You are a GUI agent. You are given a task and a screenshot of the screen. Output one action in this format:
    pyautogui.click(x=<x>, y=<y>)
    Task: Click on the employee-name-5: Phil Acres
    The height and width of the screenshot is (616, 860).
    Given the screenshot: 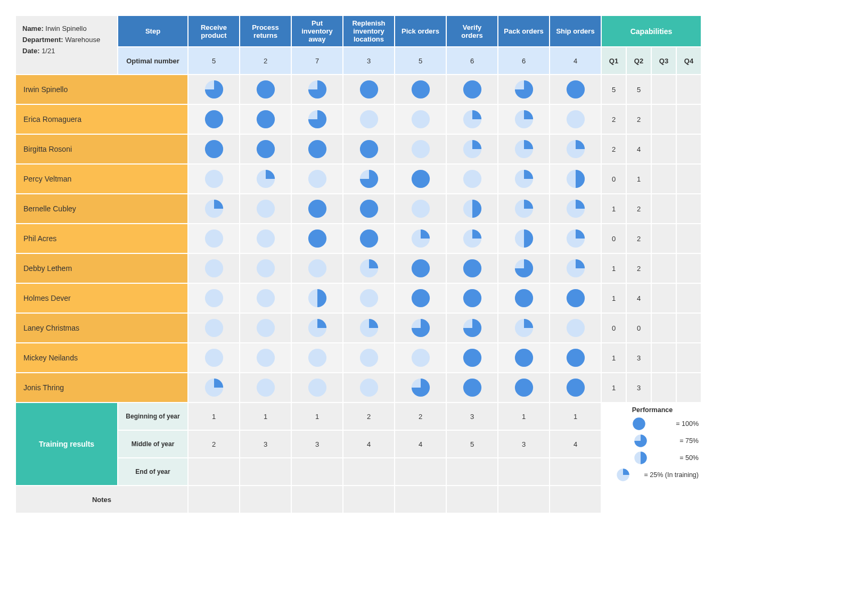 What is the action you would take?
    pyautogui.click(x=102, y=239)
    